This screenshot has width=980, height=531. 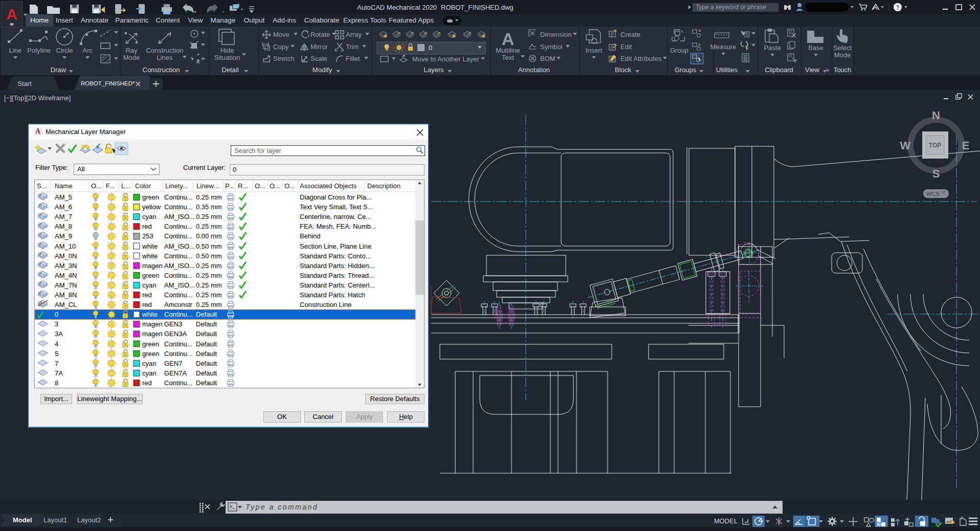 What do you see at coordinates (319, 58) in the screenshot?
I see `svg-text: Scale` at bounding box center [319, 58].